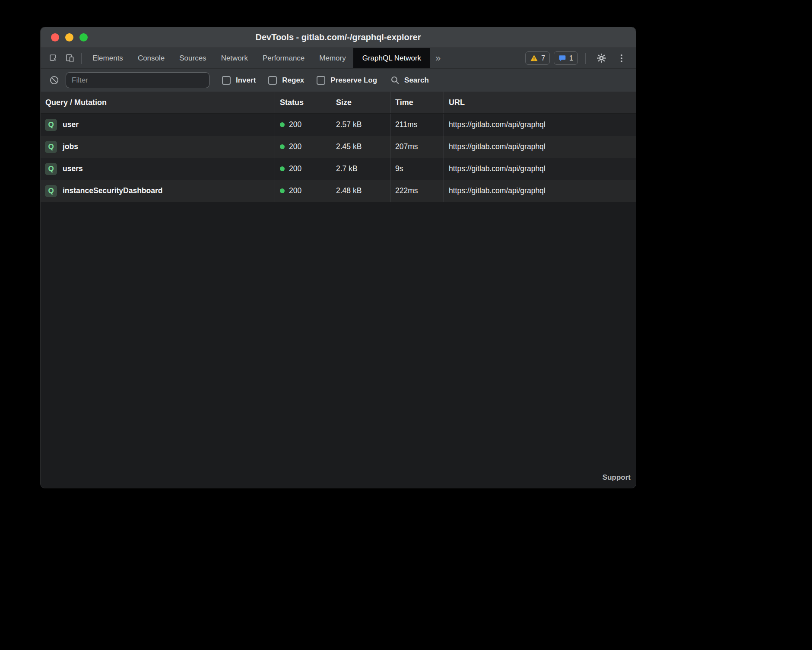 The width and height of the screenshot is (812, 650). Describe the element at coordinates (338, 124) in the screenshot. I see `table-row: Q user 200 2.57 kB 211ms https://gitlab.…` at that location.